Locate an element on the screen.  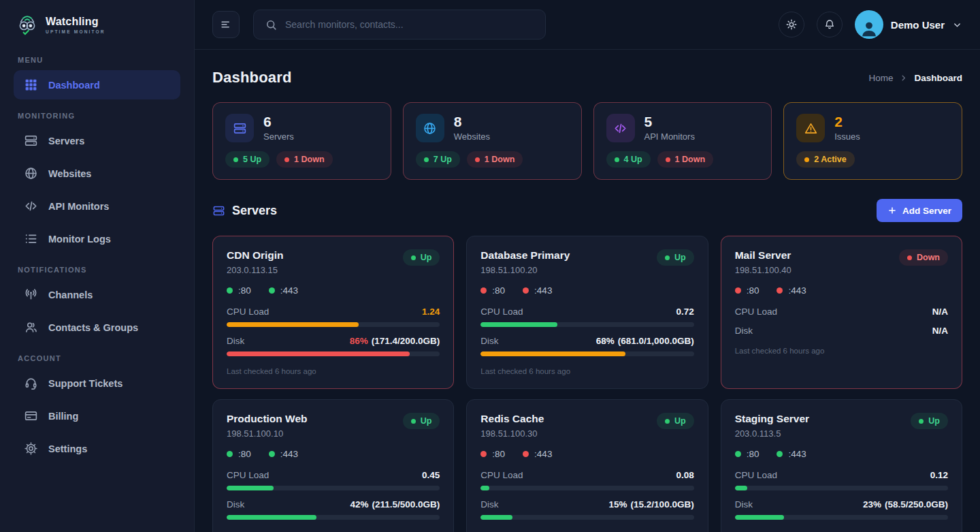
sidebar-nav: MENU Dashboard MONITORING Servers Websit… is located at coordinates (97, 260).